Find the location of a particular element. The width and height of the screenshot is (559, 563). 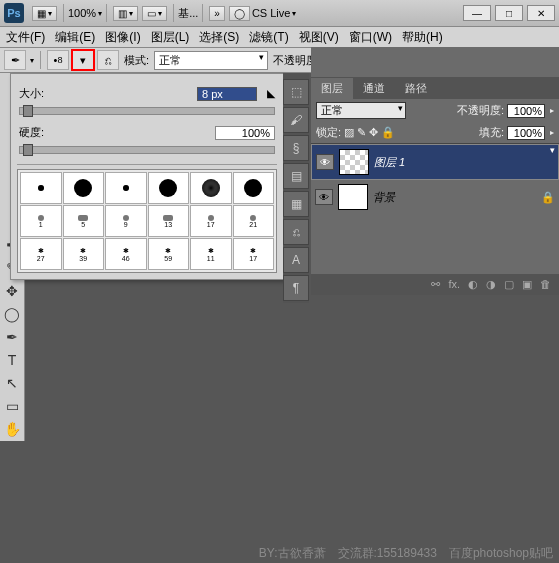

lock-pixels: ✎ is located at coordinates (362, 132).